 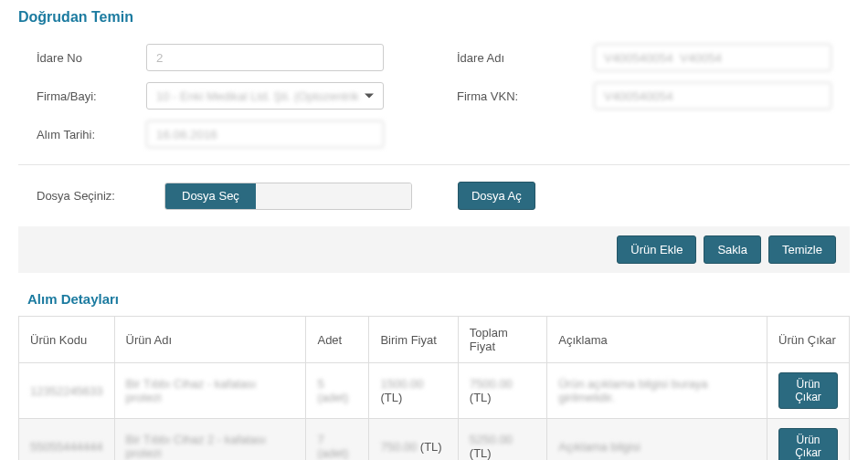 I want to click on cell-birim: 750.00, so click(x=398, y=447).